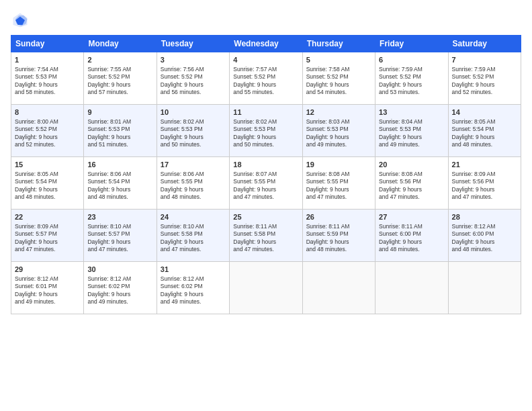 Image resolution: width=532 pixels, height=411 pixels. What do you see at coordinates (266, 236) in the screenshot?
I see `day-cell: 25Sunrise: 8:11 AM Sunset: 5:58 PM Dayli…` at bounding box center [266, 236].